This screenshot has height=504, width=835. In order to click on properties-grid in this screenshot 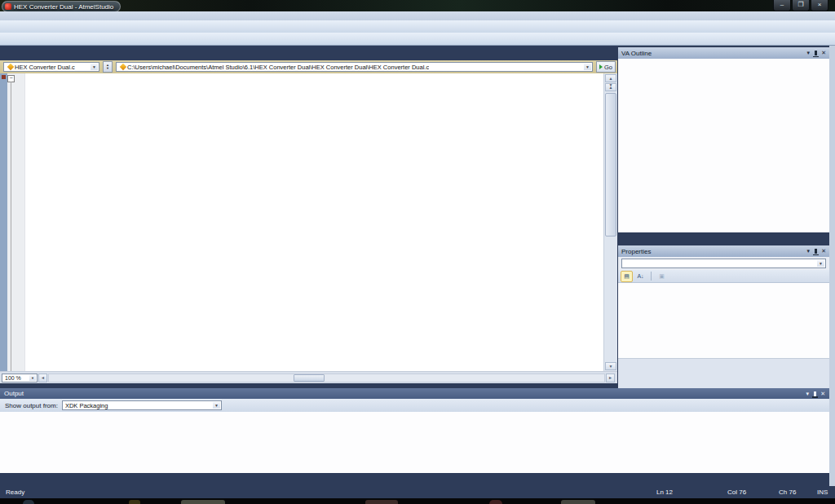, I will do `click(724, 321)`.